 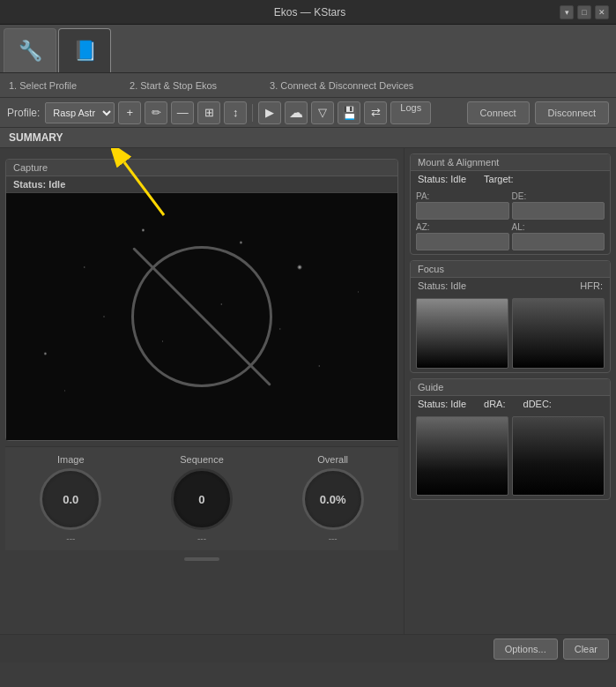 I want to click on step2-label: 2. Start & Stop Ekos, so click(x=173, y=86).